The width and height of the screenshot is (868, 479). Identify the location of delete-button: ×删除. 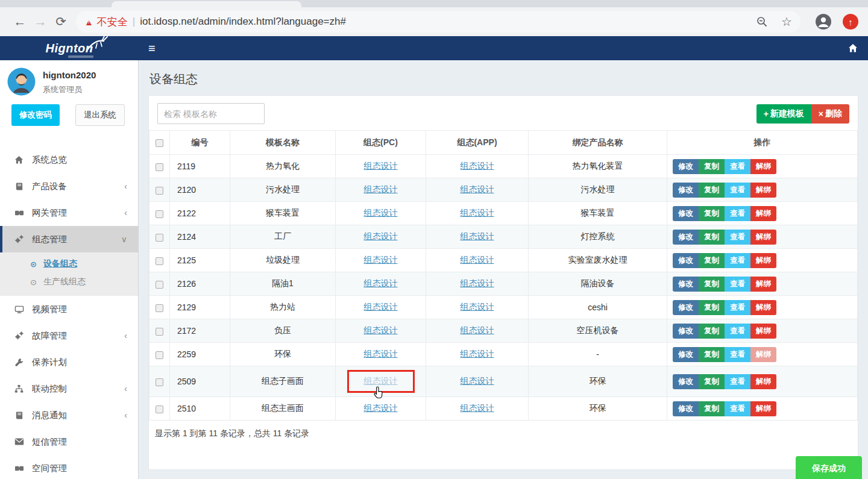
(831, 114).